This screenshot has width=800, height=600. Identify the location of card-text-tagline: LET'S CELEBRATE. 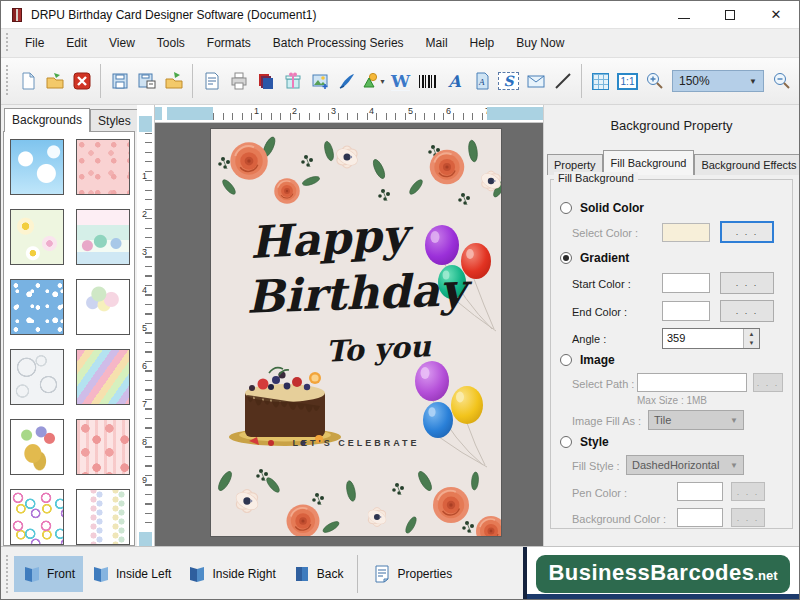
(356, 444).